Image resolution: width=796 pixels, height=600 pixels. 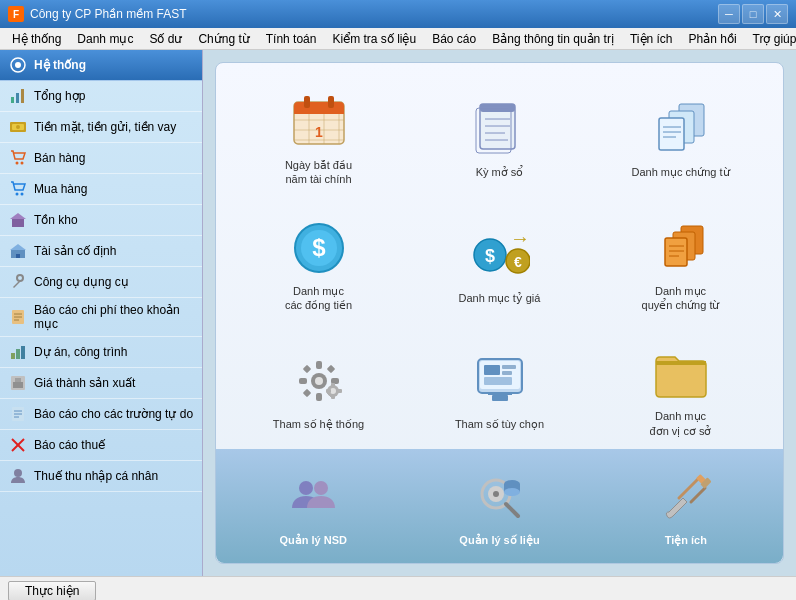 I want to click on sidebar-label-ton-kho: Tồn kho, so click(x=56, y=220).